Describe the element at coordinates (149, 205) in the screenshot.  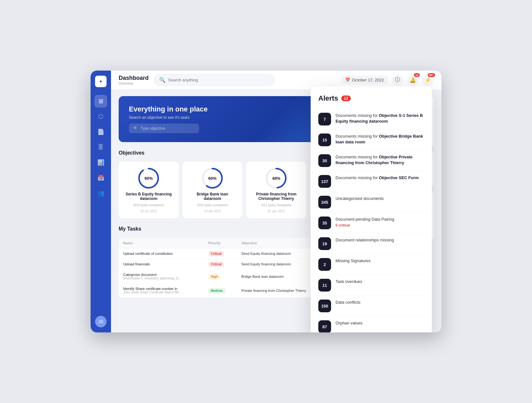
I see `objective-tasks: 9/10 tasks completed` at that location.